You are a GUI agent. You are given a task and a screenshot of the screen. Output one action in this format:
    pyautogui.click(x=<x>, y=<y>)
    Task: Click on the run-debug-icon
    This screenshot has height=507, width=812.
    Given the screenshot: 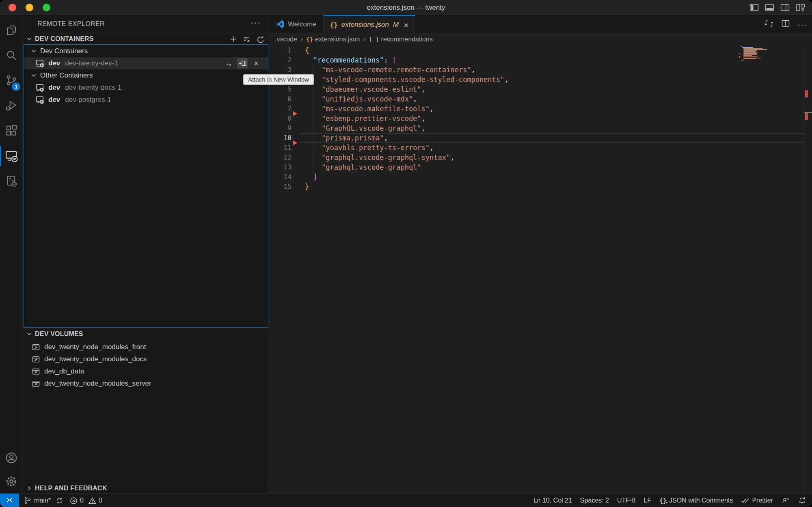 What is the action you would take?
    pyautogui.click(x=11, y=106)
    